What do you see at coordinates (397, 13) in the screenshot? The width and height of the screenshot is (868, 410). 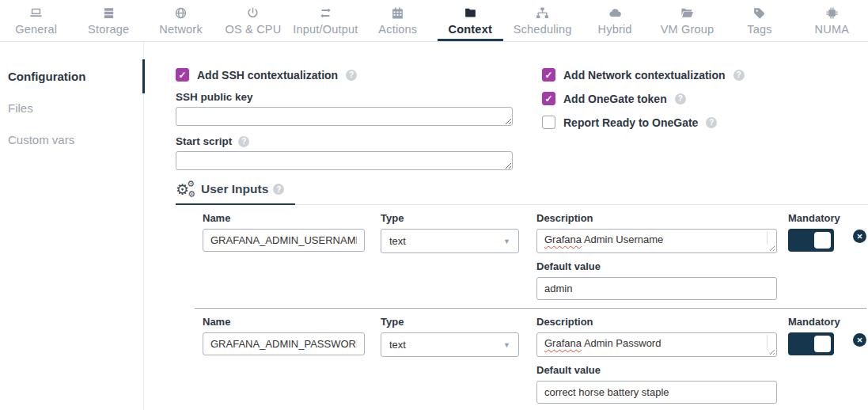 I see `calendar-icon` at bounding box center [397, 13].